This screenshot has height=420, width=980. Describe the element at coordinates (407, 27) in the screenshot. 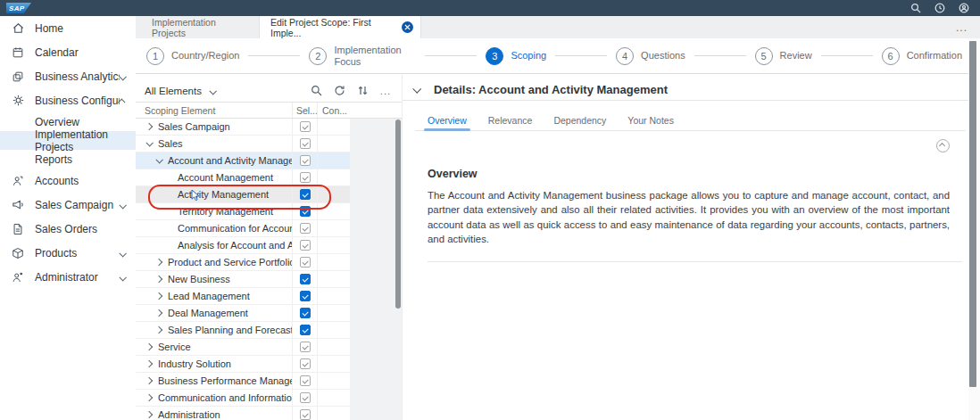

I see `close-icon` at that location.